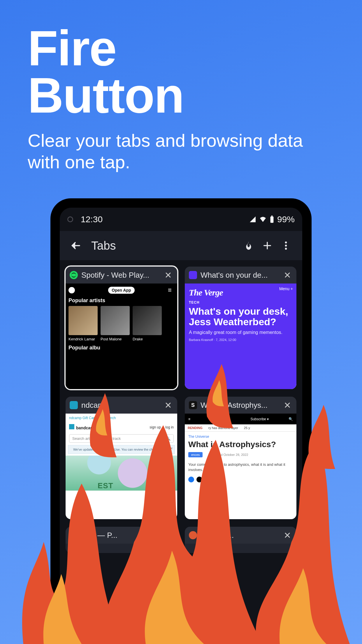 This screenshot has width=362, height=644. What do you see at coordinates (195, 455) in the screenshot?
I see `chip: ences` at bounding box center [195, 455].